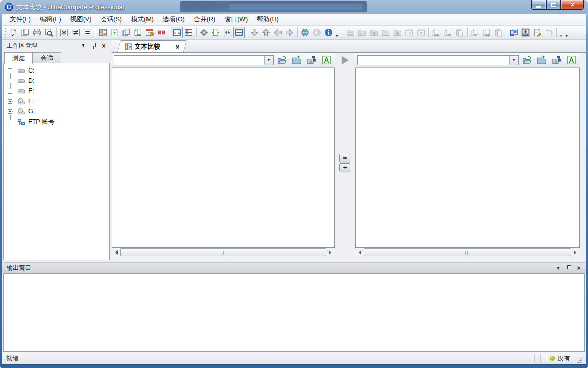 The image size is (588, 368). What do you see at coordinates (345, 60) in the screenshot?
I see `start-compare-icon` at bounding box center [345, 60].